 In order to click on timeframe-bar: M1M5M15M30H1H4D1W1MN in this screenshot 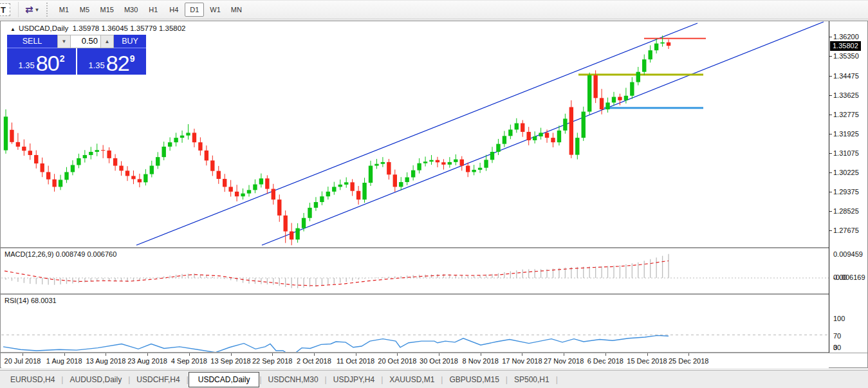, I will do `click(151, 10)`.